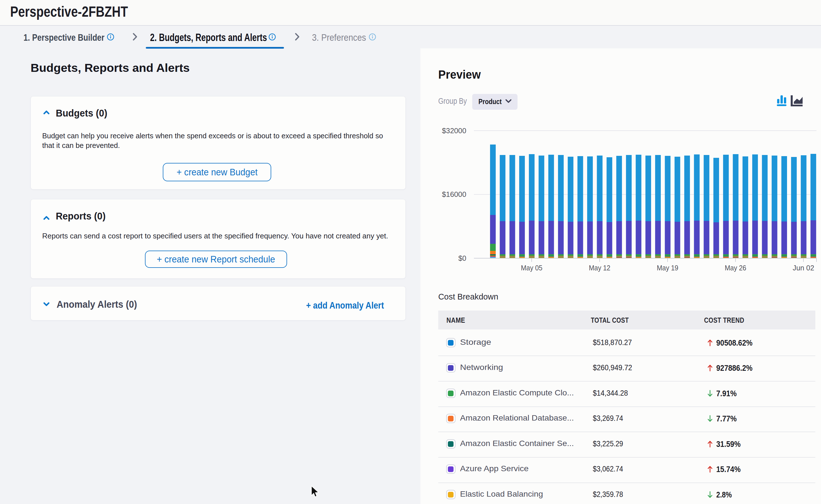 Image resolution: width=821 pixels, height=504 pixels. I want to click on svg-text: $32000, so click(454, 131).